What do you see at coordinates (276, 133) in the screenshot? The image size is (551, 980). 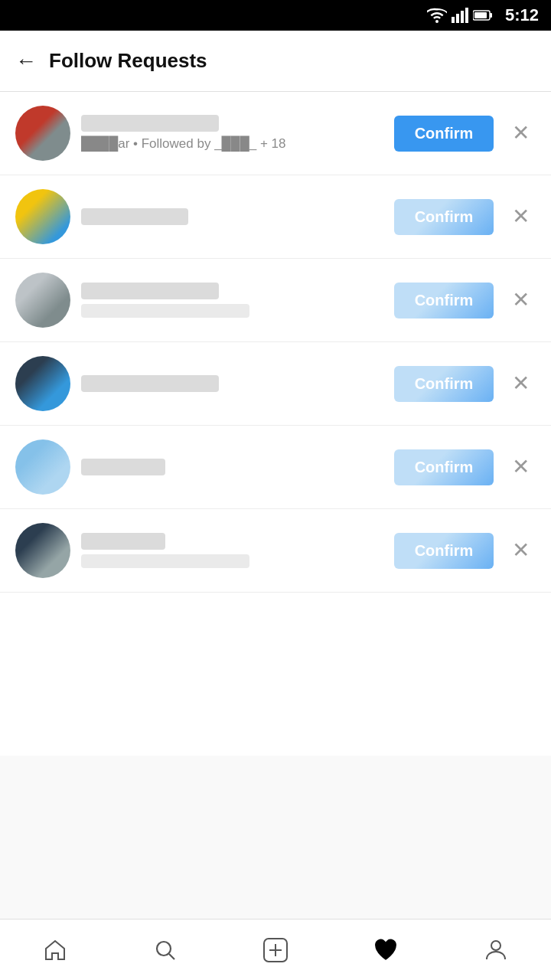 I see `request-item: ████ar • Followed by _███_ + 18 Confirm …` at bounding box center [276, 133].